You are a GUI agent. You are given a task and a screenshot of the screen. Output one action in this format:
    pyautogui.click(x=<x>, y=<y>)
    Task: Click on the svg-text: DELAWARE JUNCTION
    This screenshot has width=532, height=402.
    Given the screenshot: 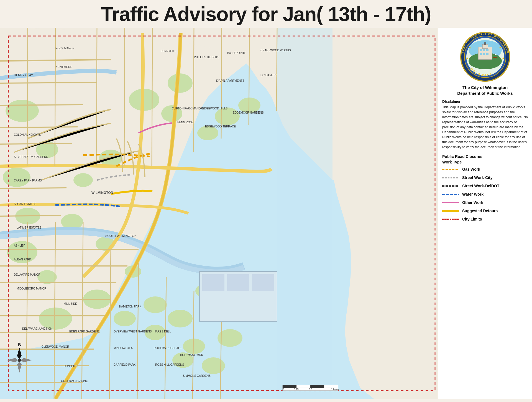 What is the action you would take?
    pyautogui.click(x=37, y=329)
    